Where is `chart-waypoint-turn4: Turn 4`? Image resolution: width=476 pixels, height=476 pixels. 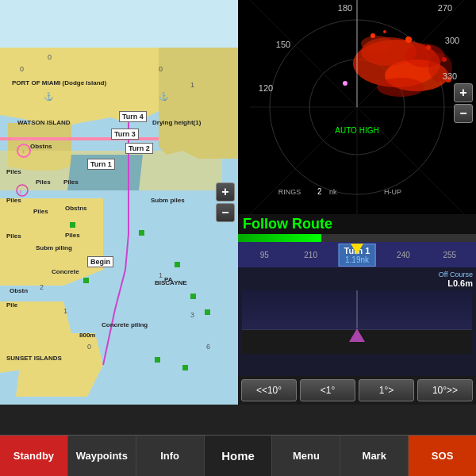
chart-waypoint-turn4: Turn 4 is located at coordinates (133, 117).